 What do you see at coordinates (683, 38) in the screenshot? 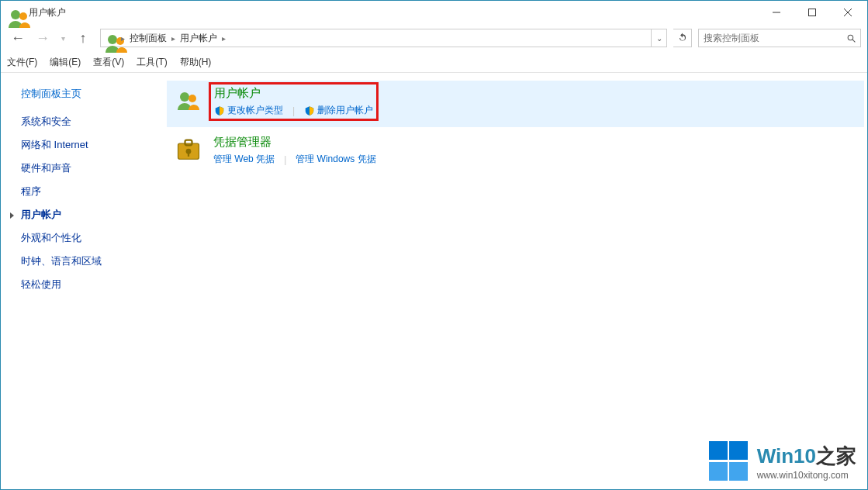
I see `refresh-button` at bounding box center [683, 38].